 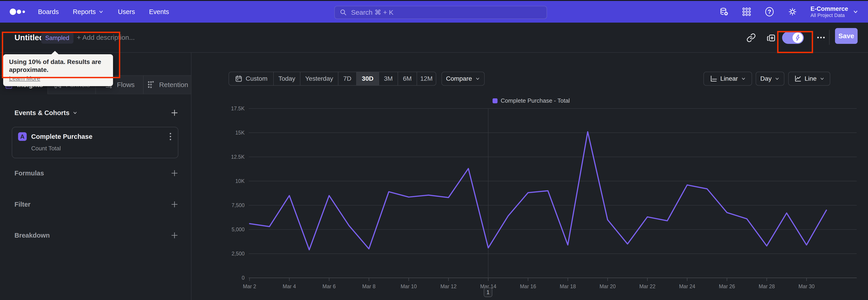 I want to click on x-axis-label: Mar 18, so click(x=568, y=287).